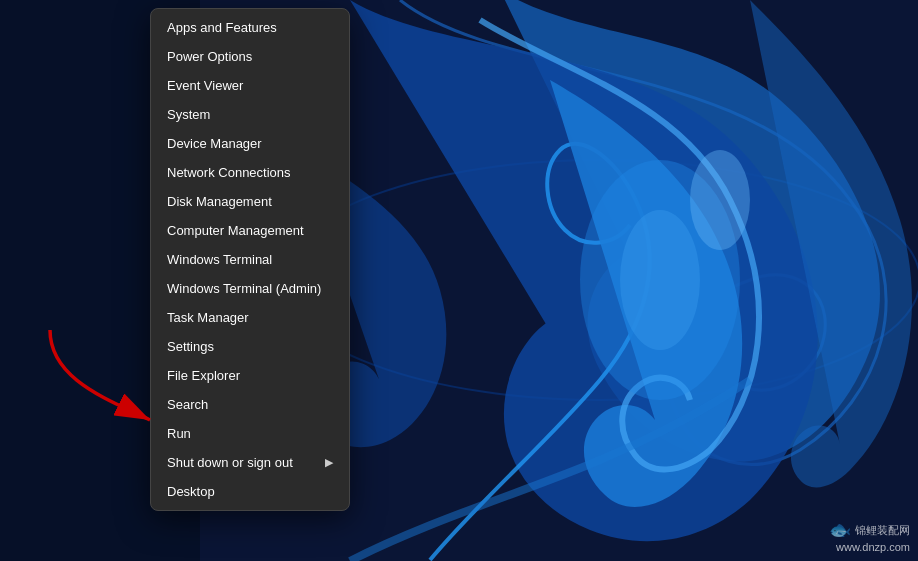  I want to click on menu-item-power-options: Power Options, so click(250, 56).